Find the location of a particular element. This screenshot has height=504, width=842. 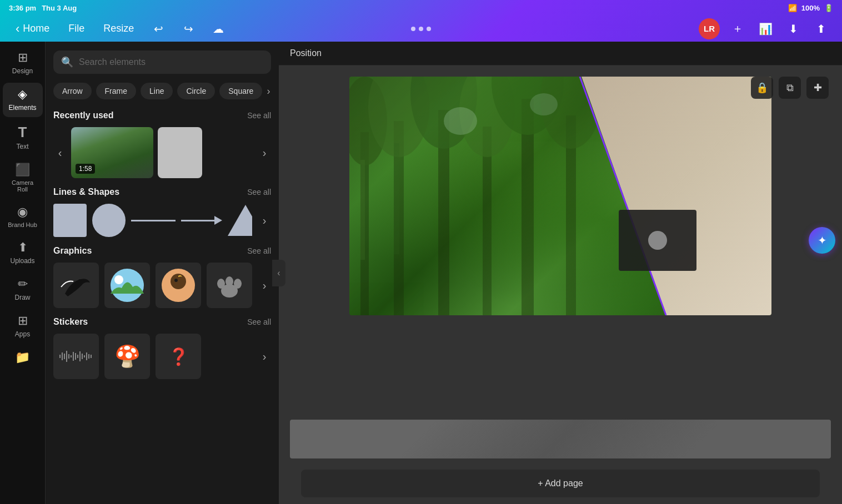

battery-text: 100% is located at coordinates (811, 8).